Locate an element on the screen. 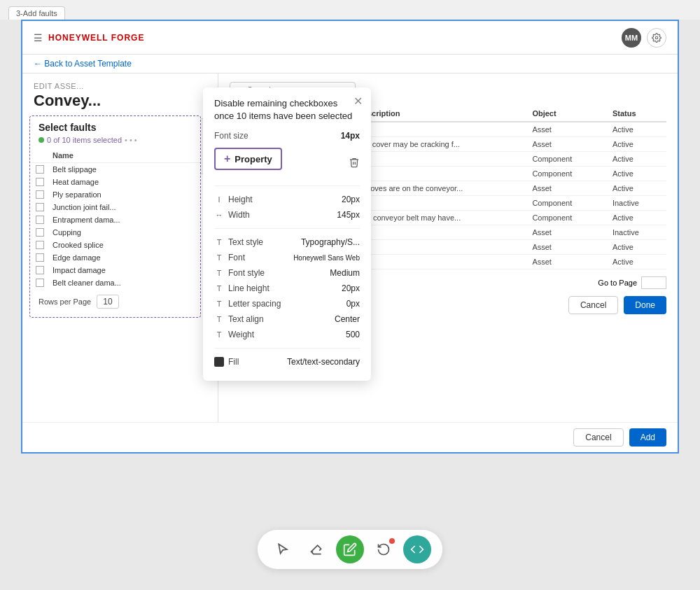  fill-row: Fill Text/text-secondary is located at coordinates (287, 362).